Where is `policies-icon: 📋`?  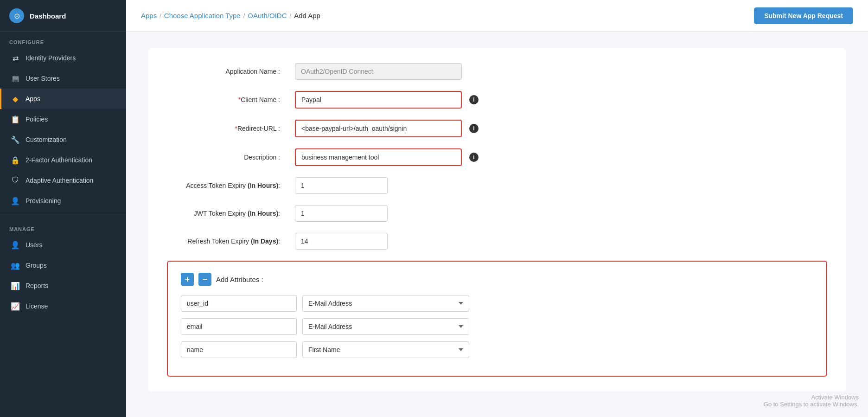
policies-icon: 📋 is located at coordinates (15, 119).